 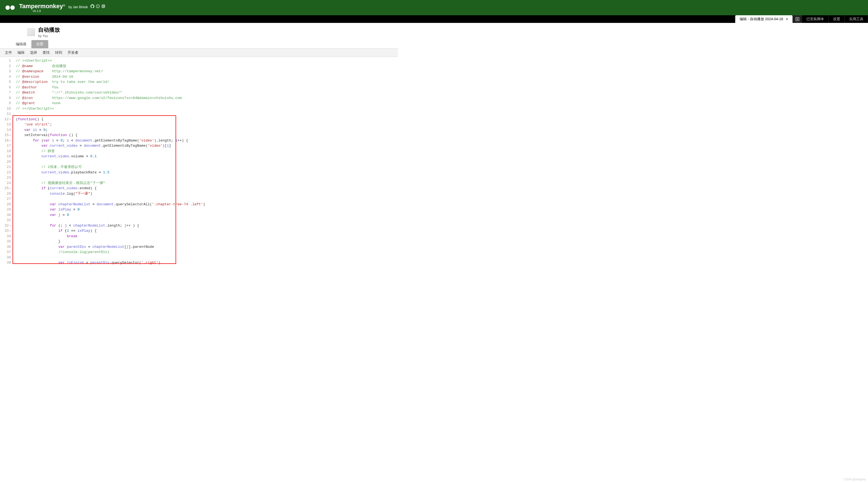 I want to click on logo-icon, so click(x=11, y=7).